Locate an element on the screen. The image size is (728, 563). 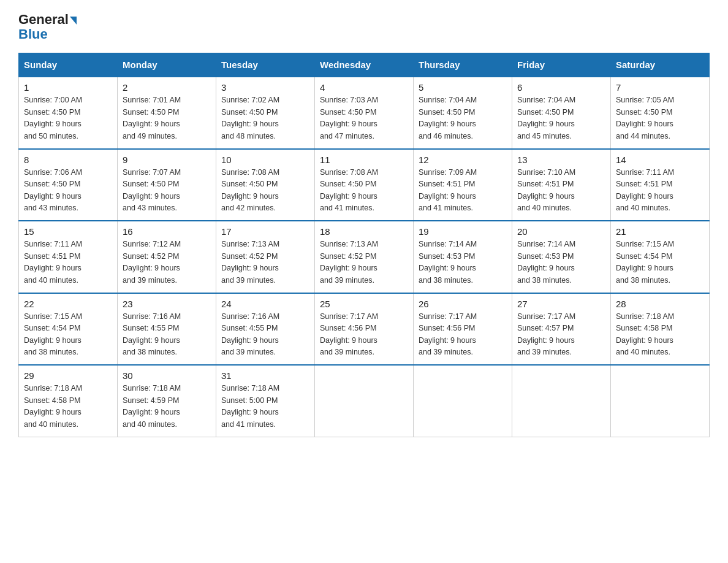
calendar-cell: 1 Sunrise: 7:00 AMSunset: 4:50 PMDayligh… is located at coordinates (69, 113).